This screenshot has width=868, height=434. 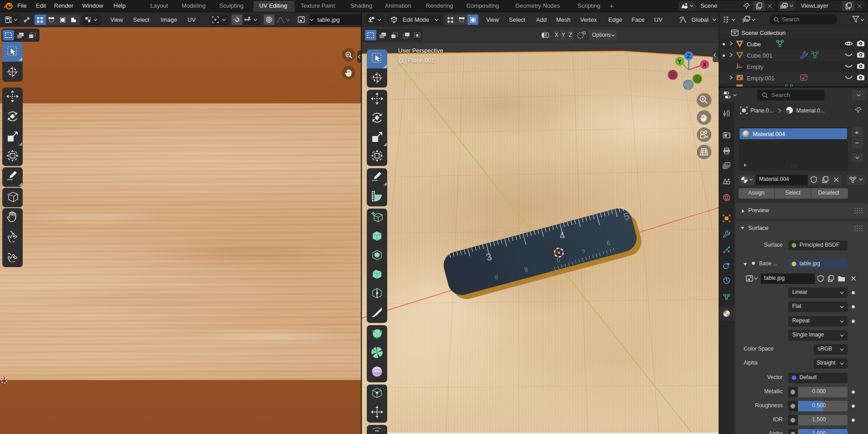 I want to click on svg-text: Y, so click(x=680, y=62).